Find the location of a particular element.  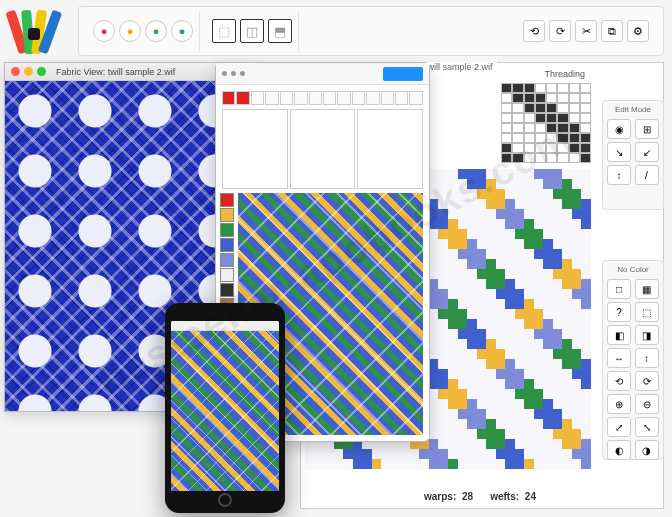

tool-button-6: ↔ is located at coordinates (619, 358).